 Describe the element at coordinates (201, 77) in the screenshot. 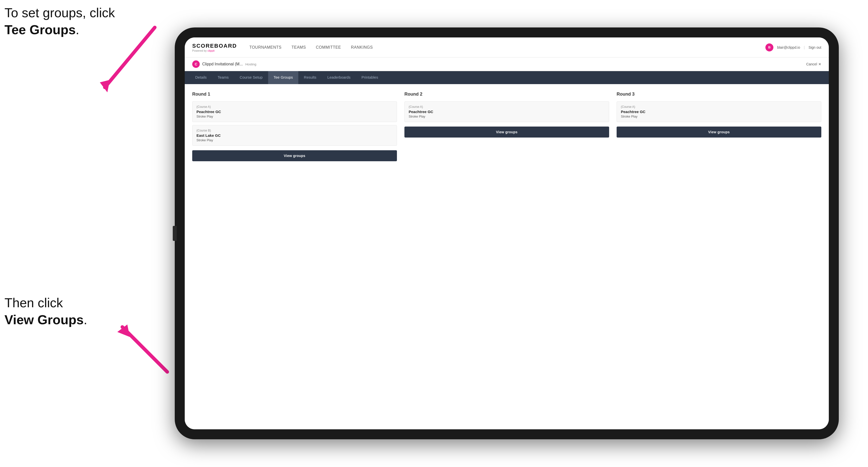

I see `tab-details: Details` at that location.